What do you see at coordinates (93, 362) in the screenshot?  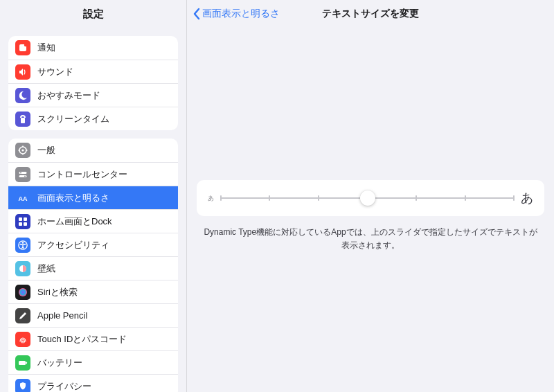 I see `sidebar-item-battery: バッテリー` at bounding box center [93, 362].